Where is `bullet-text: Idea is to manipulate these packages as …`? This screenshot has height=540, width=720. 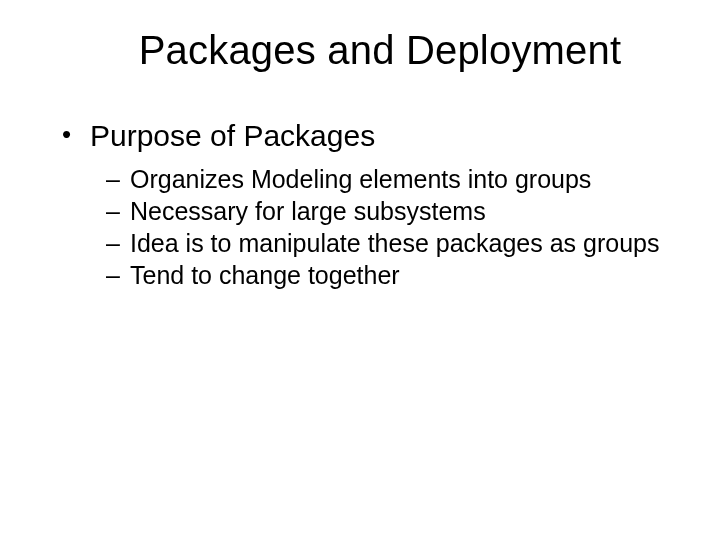 bullet-text: Idea is to manipulate these packages as … is located at coordinates (395, 243).